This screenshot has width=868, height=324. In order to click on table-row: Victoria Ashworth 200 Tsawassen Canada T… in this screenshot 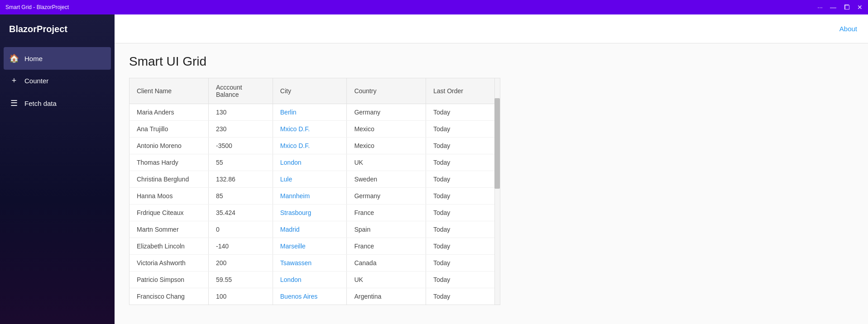, I will do `click(315, 263)`.